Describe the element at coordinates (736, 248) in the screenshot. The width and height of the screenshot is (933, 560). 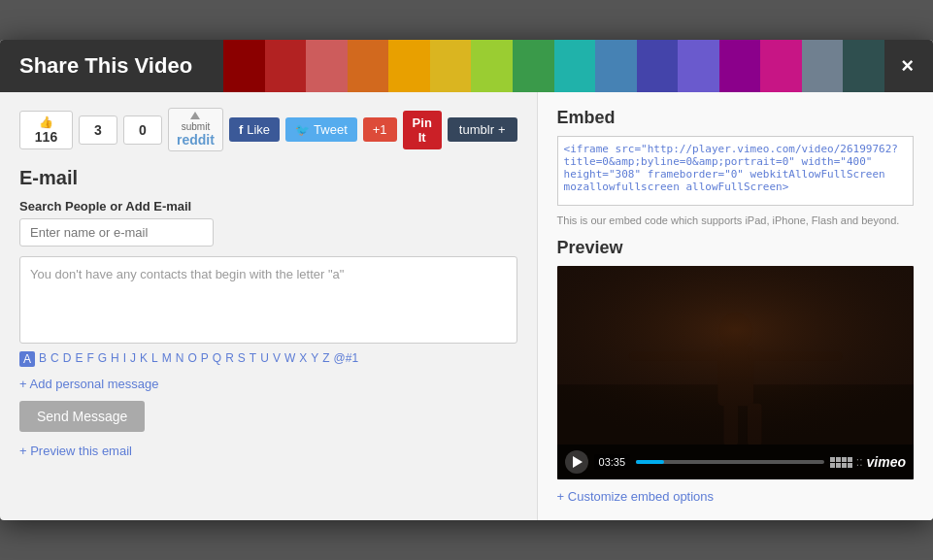
I see `preview-title: Preview` at that location.